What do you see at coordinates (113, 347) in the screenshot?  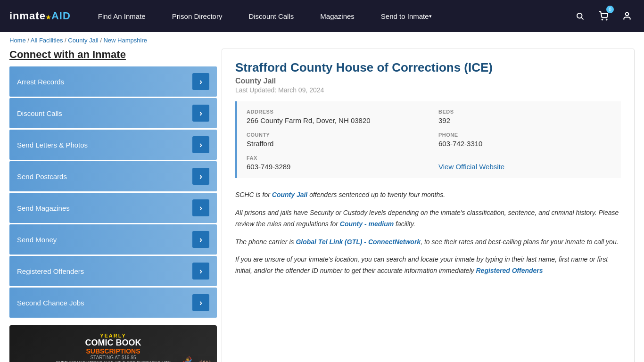 I see `ad-text: YEARLY COMIC BOOK SUBSCRIPTIONS STARTING…` at bounding box center [113, 347].